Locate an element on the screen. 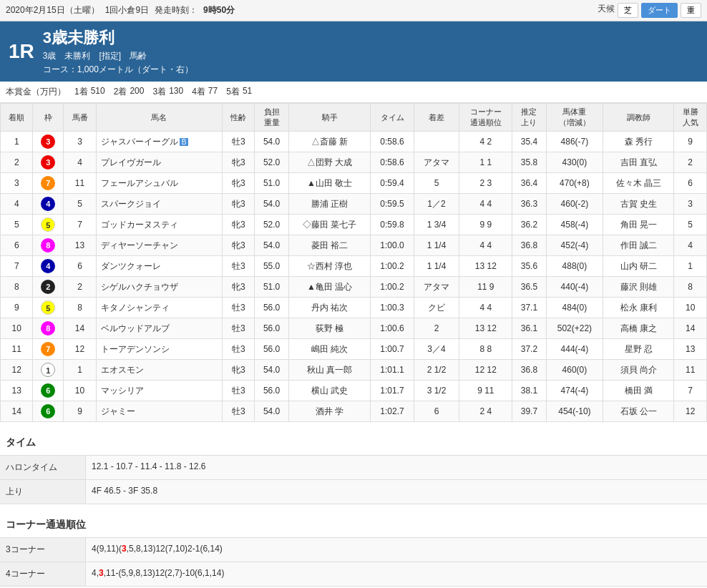  cell-num: 11 is located at coordinates (80, 183).